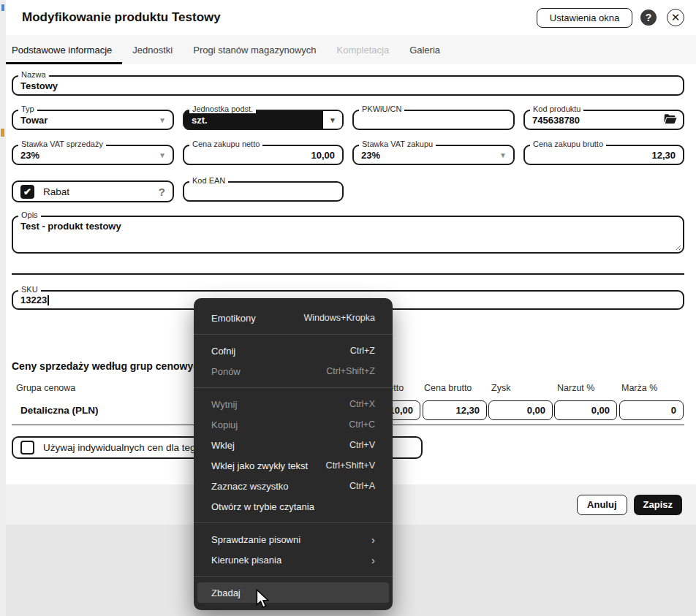 Image resolution: width=696 pixels, height=616 pixels. Describe the element at coordinates (293, 506) in the screenshot. I see `menu-item-otworz-tryb-czytania: Otwórz w trybie czytania` at that location.